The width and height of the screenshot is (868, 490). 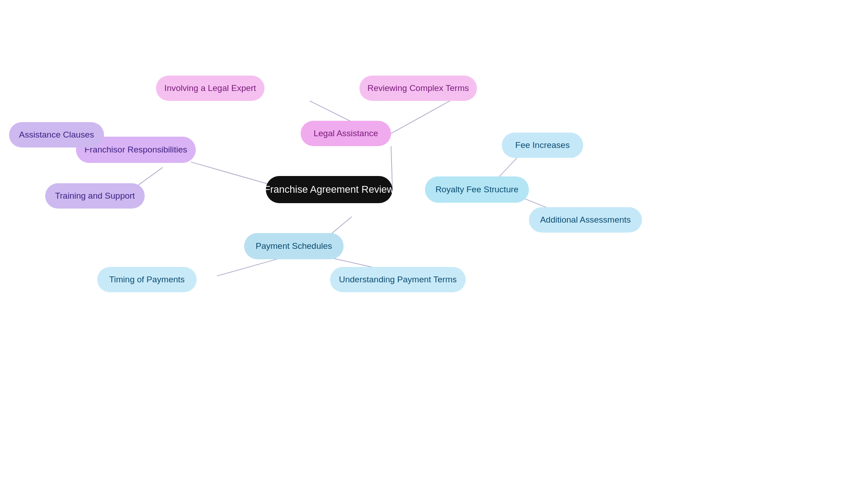 What do you see at coordinates (57, 135) in the screenshot?
I see `assistance-clauses-node: Assistance Clauses` at bounding box center [57, 135].